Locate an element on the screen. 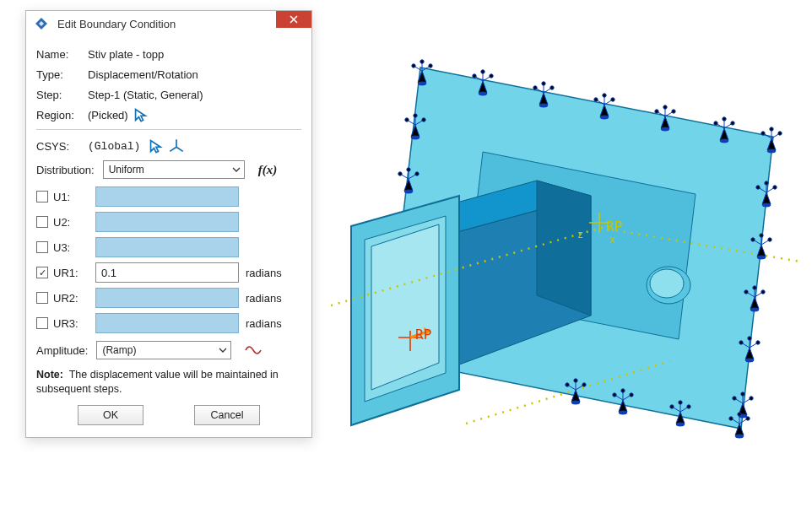  dialog-titlebar: Edit Boundary Condition is located at coordinates (169, 24).